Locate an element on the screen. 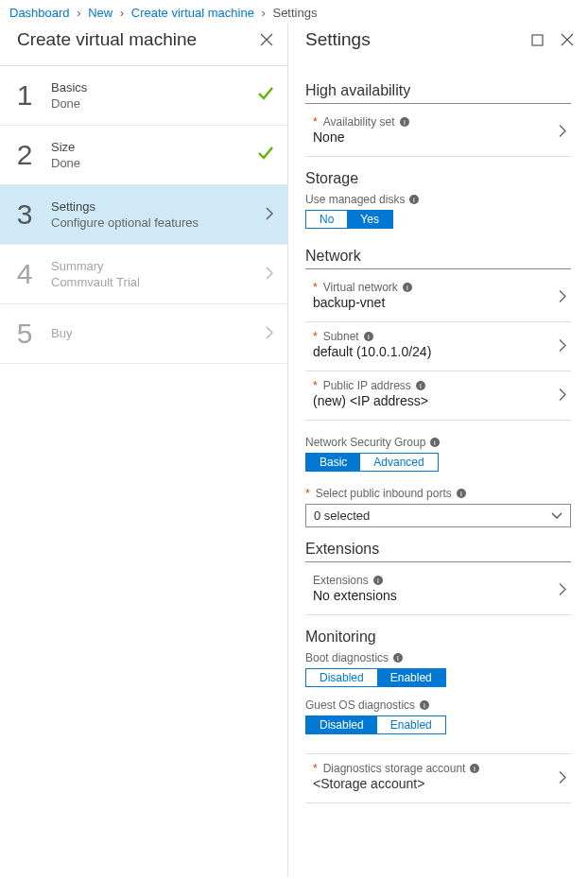 The width and height of the screenshot is (588, 879). inbound-ports-dropdown: 0 selected is located at coordinates (439, 516).